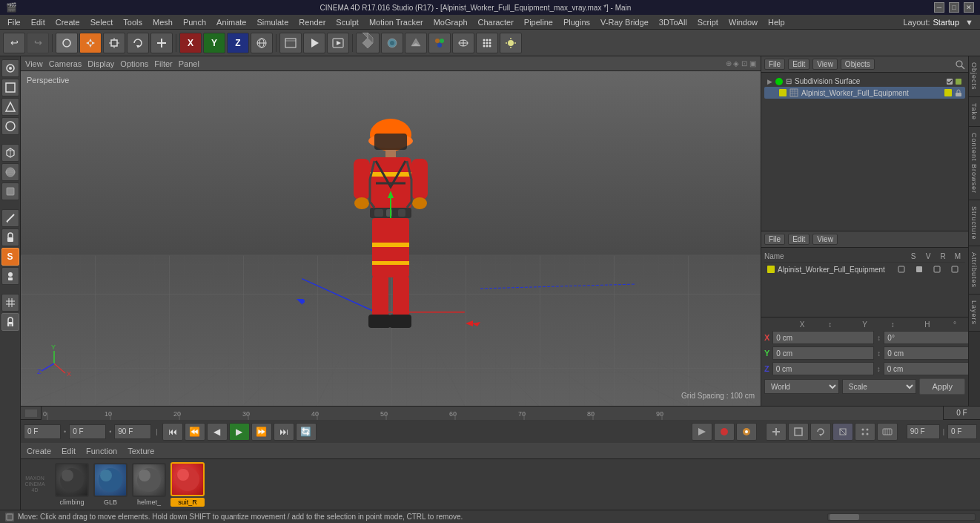 This screenshot has width=980, height=523. Describe the element at coordinates (463, 43) in the screenshot. I see `polygon-display-button` at that location.